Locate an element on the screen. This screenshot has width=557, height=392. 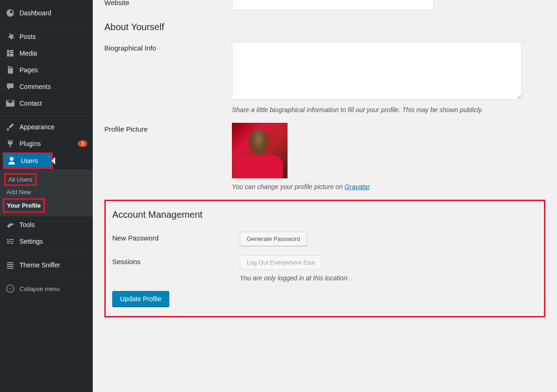
password-label: New Password is located at coordinates (176, 237).